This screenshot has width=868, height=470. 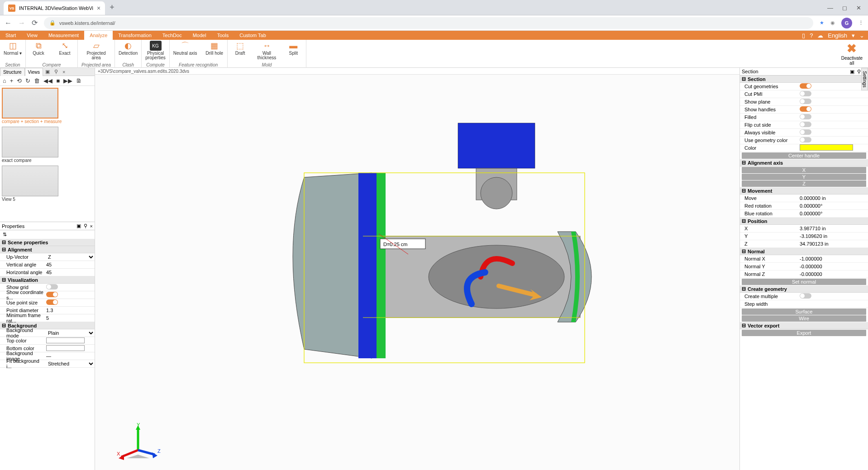 What do you see at coordinates (215, 48) in the screenshot?
I see `drill-hole-button: ▦Drill hole` at bounding box center [215, 48].